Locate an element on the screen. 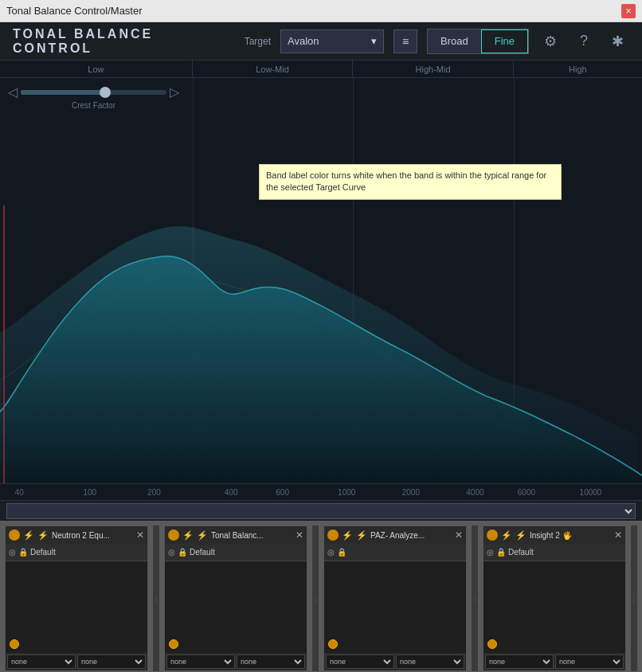  close-button: × is located at coordinates (628, 11).